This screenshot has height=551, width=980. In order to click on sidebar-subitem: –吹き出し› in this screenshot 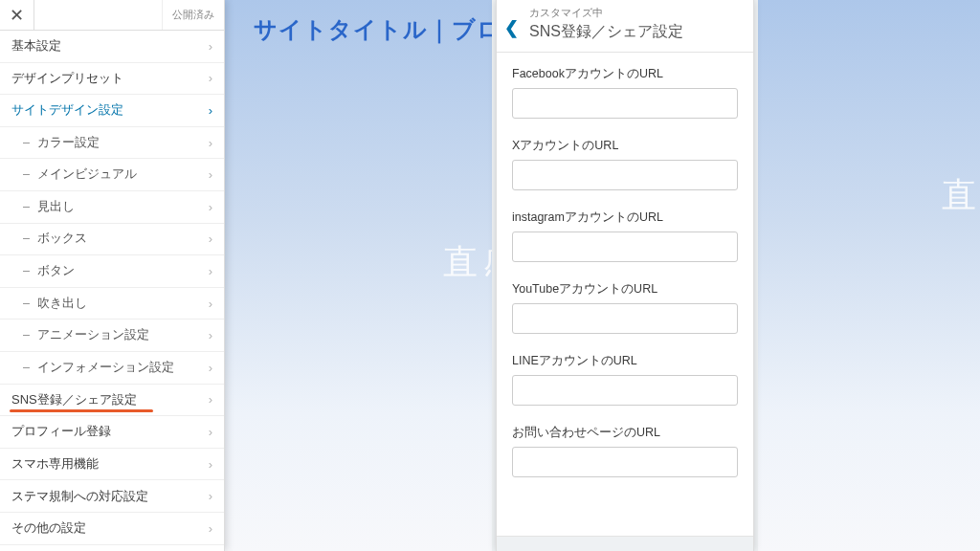, I will do `click(112, 304)`.